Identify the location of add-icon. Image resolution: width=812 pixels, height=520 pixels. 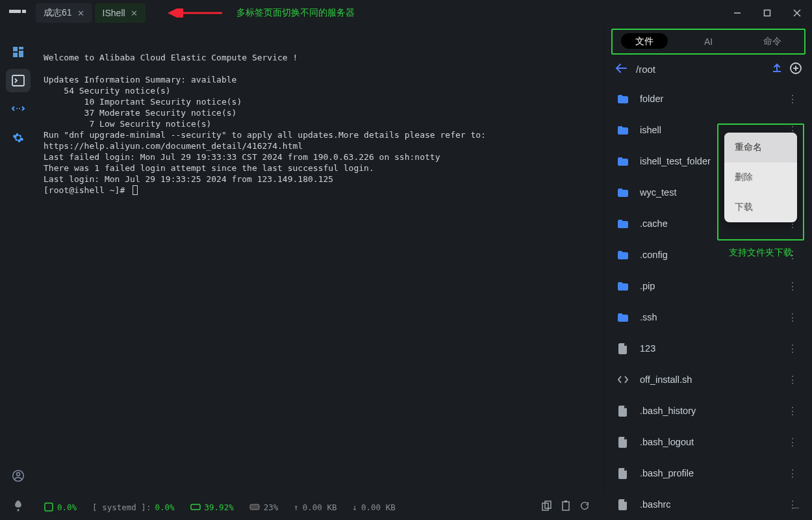
(796, 69).